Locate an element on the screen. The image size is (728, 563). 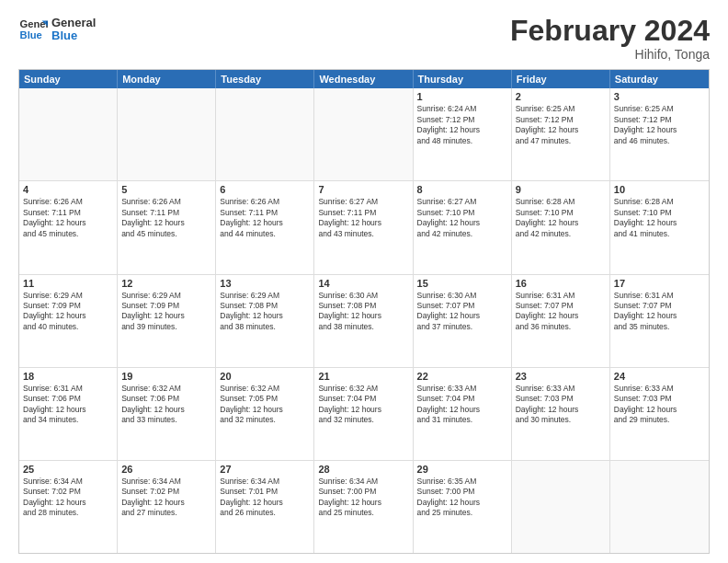
cal-cell: 23Sunrise: 6:33 AM Sunset: 7:03 PM Dayli… is located at coordinates (561, 414).